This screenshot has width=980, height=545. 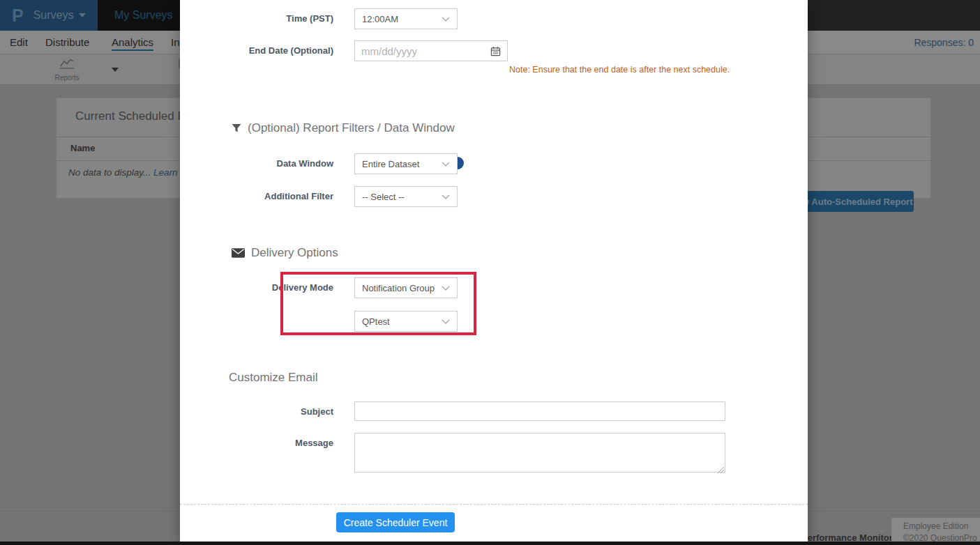 What do you see at coordinates (343, 128) in the screenshot?
I see `filters-section-heading: (Optional) Report Filters / Data Window` at bounding box center [343, 128].